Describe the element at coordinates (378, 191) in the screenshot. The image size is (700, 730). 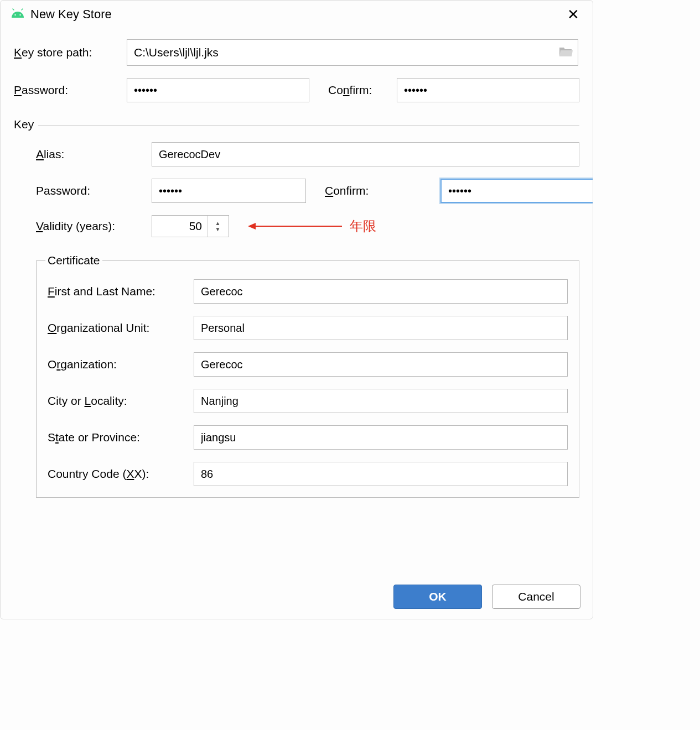
I see `key-confirm-label: Confirm:` at that location.